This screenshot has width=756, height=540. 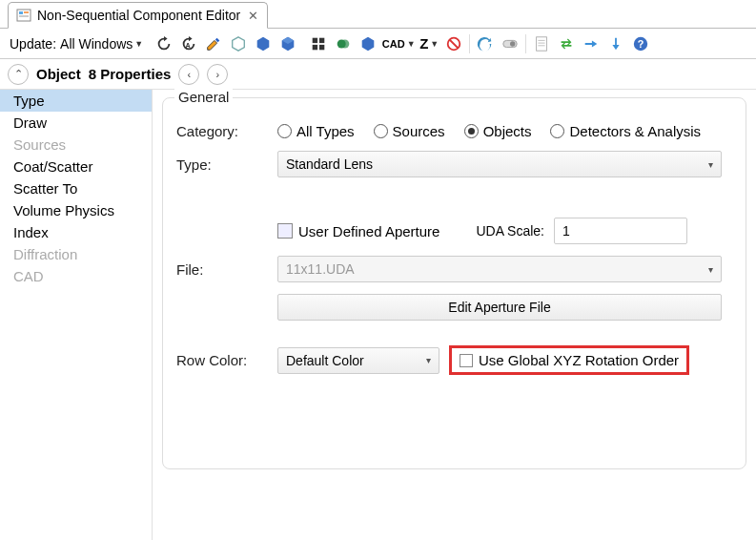 I want to click on category-label: Category:, so click(x=222, y=132).